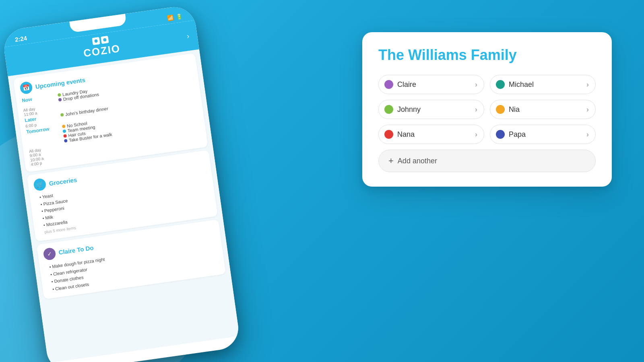 The image size is (644, 362). I want to click on member-nia-dot, so click(500, 109).